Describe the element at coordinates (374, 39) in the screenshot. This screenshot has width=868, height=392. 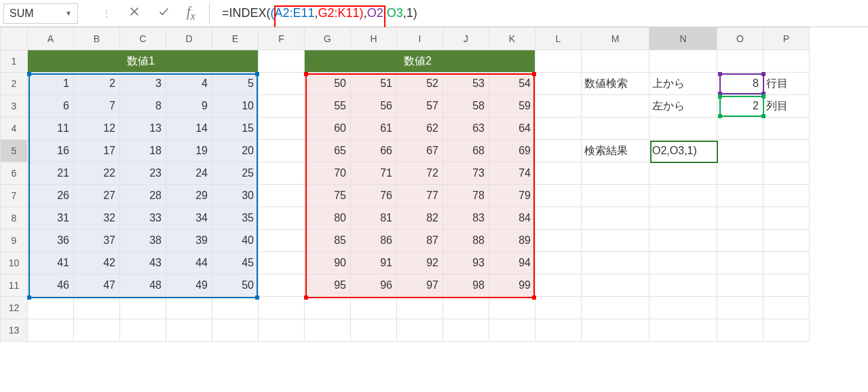
I see `col-header: H` at that location.